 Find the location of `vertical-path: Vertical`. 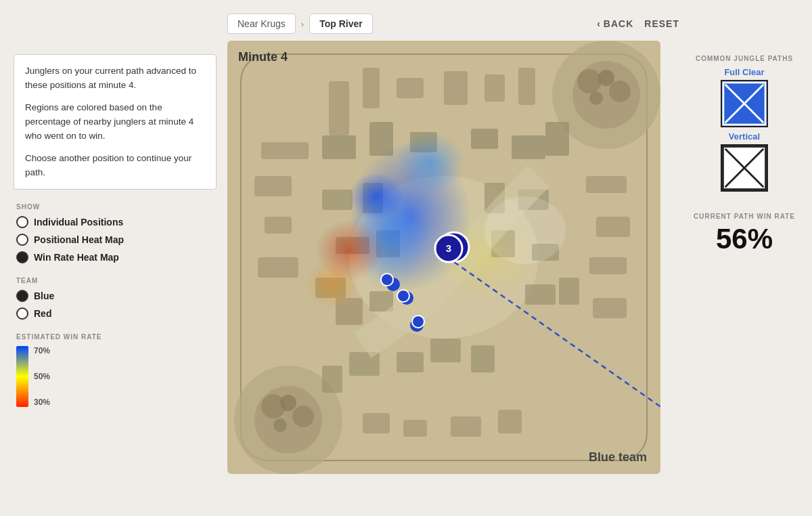

vertical-path: Vertical is located at coordinates (744, 161).